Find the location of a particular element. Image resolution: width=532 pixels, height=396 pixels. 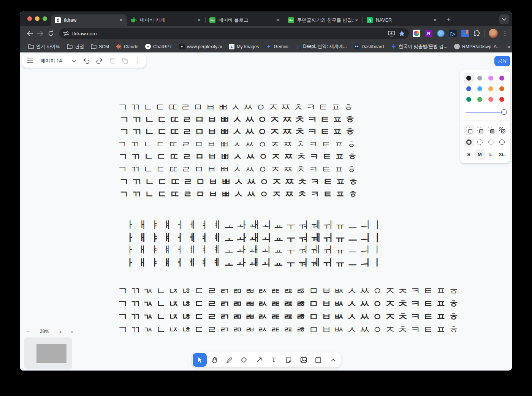

back-button is located at coordinates (30, 33).